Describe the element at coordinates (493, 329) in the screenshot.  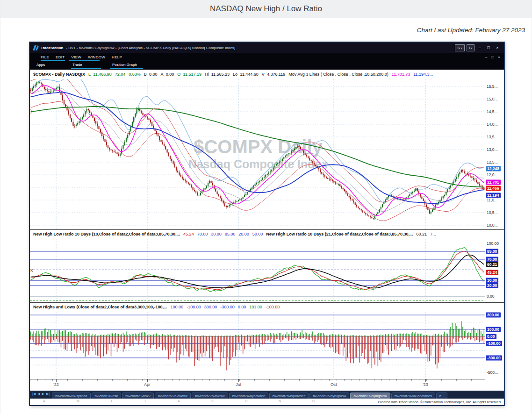
I see `highlow-tag: 100.00` at that location.